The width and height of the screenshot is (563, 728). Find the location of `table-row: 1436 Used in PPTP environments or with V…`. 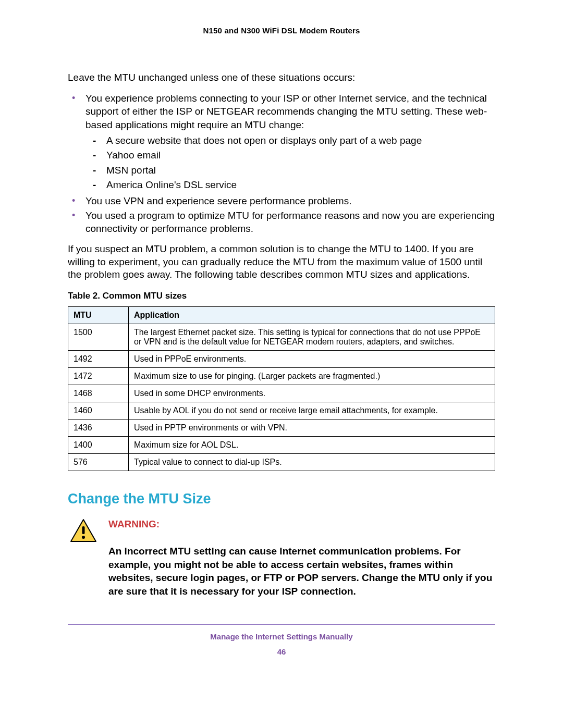

table-row: 1436 Used in PPTP environments or with V… is located at coordinates (282, 427).